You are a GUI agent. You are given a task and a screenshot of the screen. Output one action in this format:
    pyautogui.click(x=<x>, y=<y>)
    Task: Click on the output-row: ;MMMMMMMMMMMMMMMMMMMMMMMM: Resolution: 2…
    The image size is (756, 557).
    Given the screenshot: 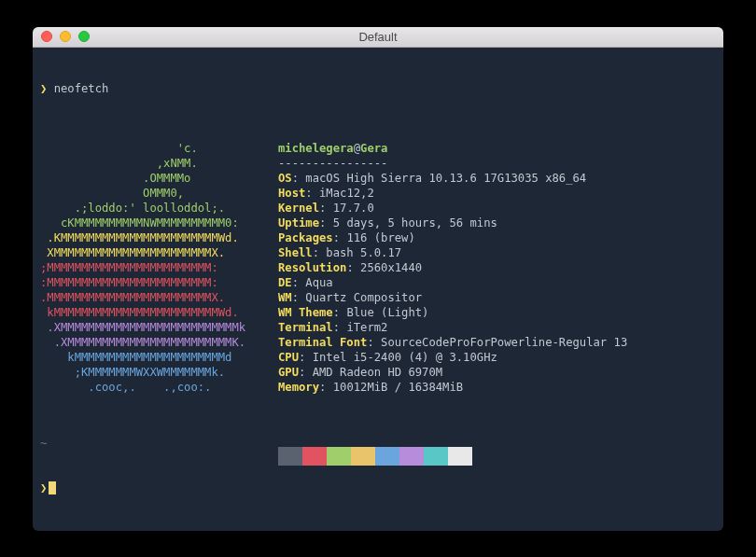 What is the action you would take?
    pyautogui.click(x=378, y=268)
    